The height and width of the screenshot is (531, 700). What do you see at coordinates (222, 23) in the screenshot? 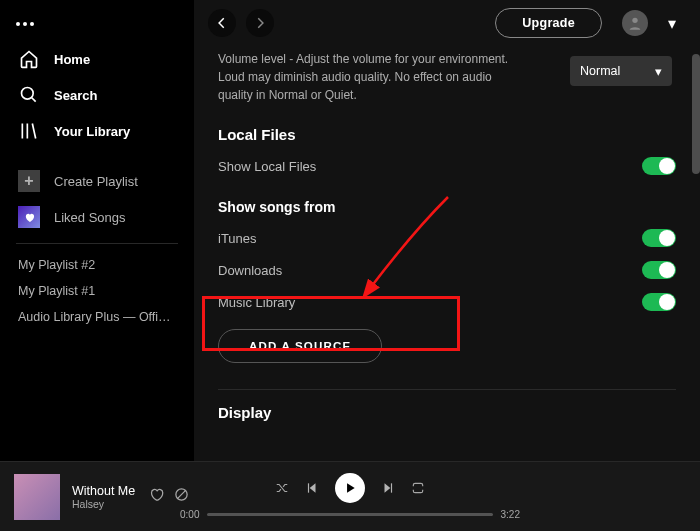
I see `back-button` at bounding box center [222, 23].